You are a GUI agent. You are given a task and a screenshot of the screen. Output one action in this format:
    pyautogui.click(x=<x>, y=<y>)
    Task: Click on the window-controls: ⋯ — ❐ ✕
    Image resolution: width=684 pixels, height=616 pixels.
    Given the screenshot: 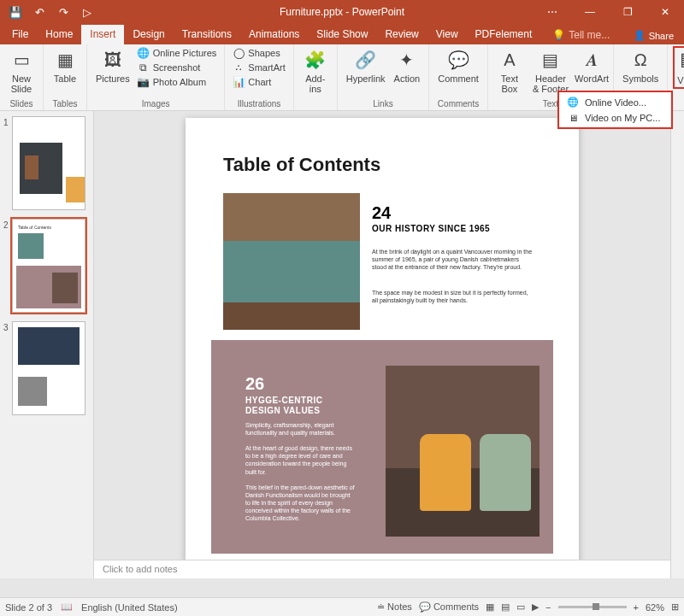 What is the action you would take?
    pyautogui.click(x=609, y=12)
    